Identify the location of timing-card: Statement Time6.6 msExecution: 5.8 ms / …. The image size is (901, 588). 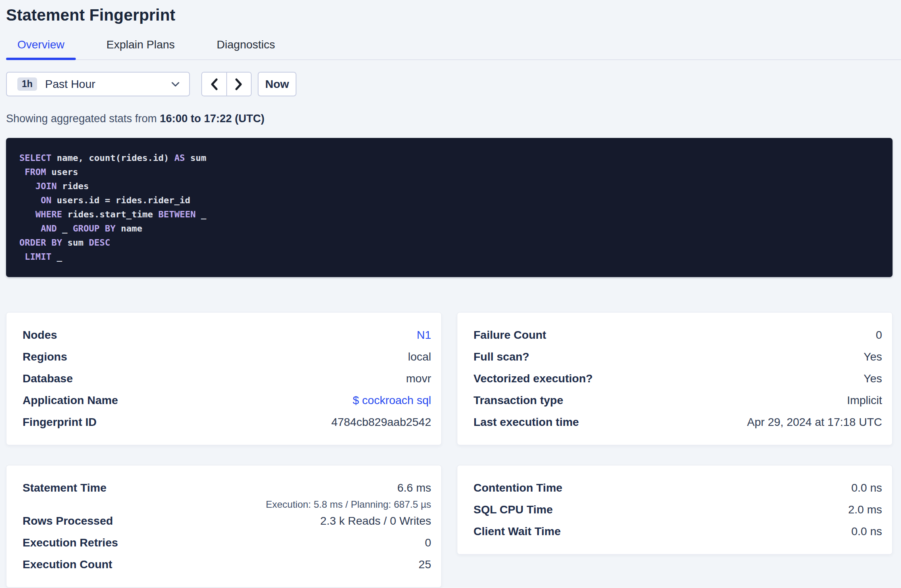
(224, 526).